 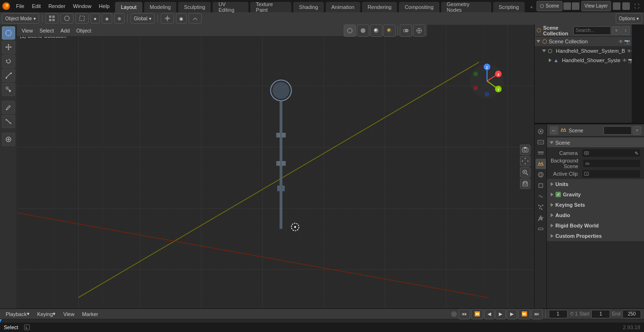 What do you see at coordinates (537, 314) in the screenshot?
I see `jump-end-btn: ⏭` at bounding box center [537, 314].